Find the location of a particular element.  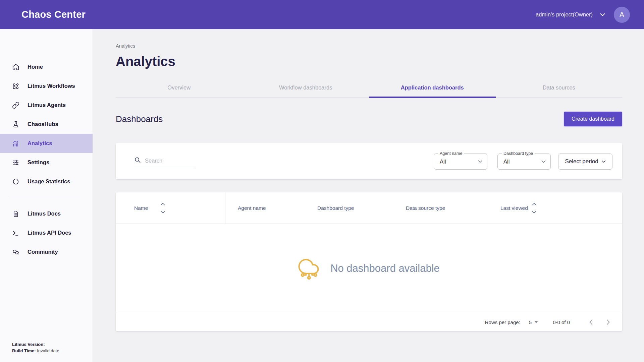

project-selector-label: admin's project(Owner) is located at coordinates (564, 15).